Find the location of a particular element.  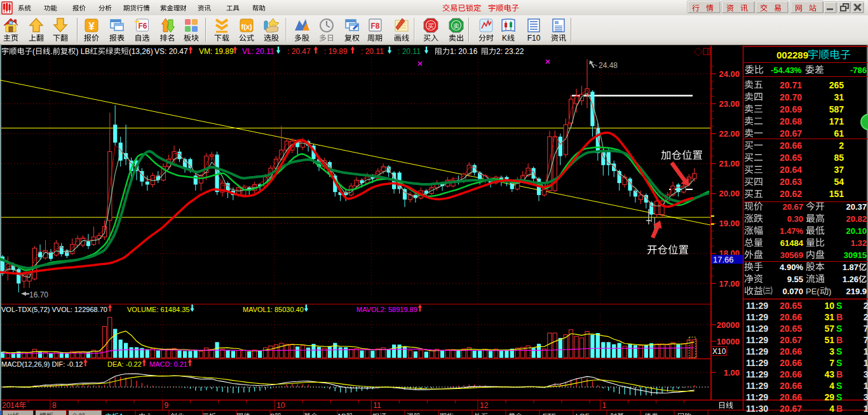

svg-text: 30569 is located at coordinates (792, 255).